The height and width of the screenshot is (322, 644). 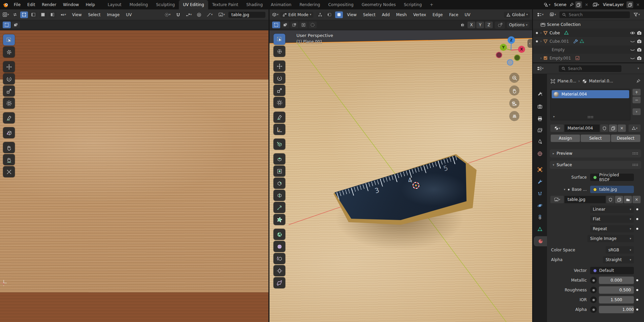 What do you see at coordinates (9, 172) in the screenshot?
I see `uv-tool-pinch-button` at bounding box center [9, 172].